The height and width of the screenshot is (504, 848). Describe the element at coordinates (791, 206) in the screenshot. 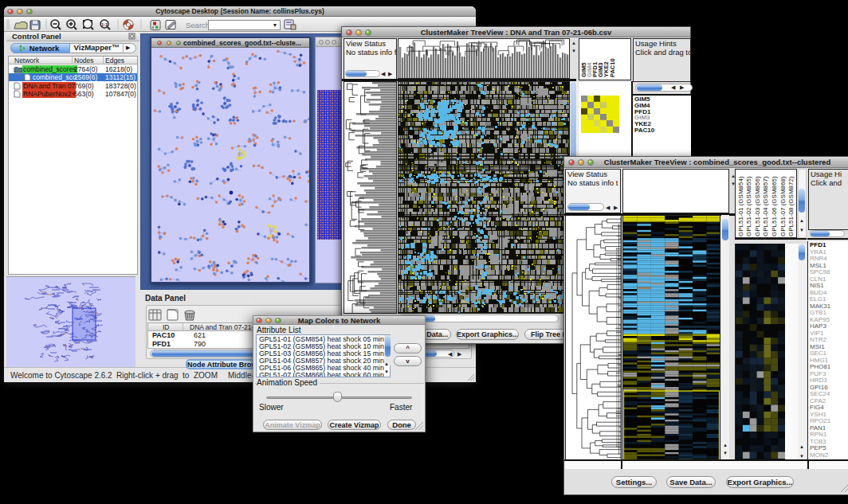

I see `svg-text: GPL51-08 (GSM872)` at that location.